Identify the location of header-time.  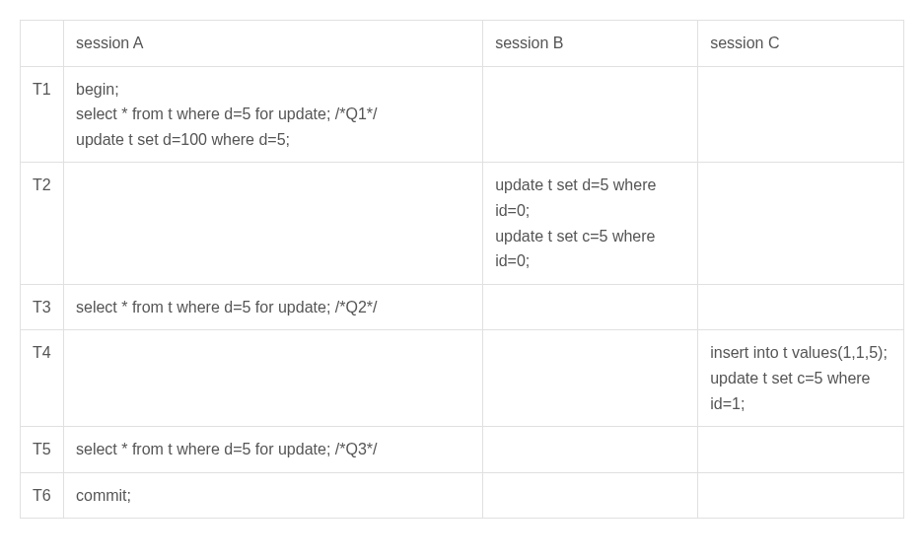
(42, 43).